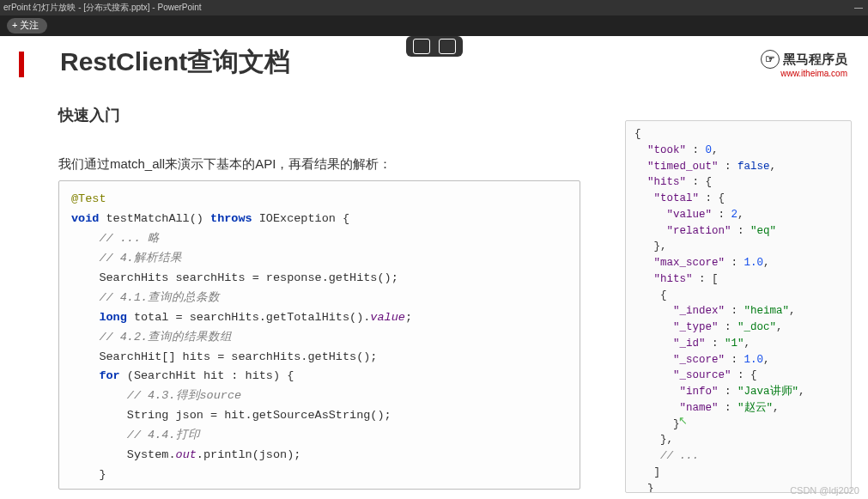 The height and width of the screenshot is (499, 868). I want to click on window-title: erPoint 幻灯片放映 - [分布式搜索.pptx] - PowerPoin…, so click(103, 8).